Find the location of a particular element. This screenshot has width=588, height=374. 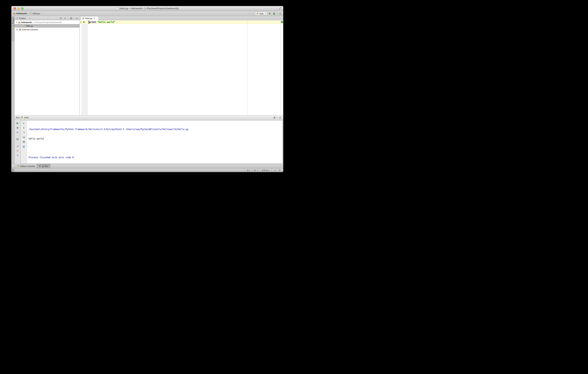

console-output: /System/Library/Frameworks/Python.framew… is located at coordinates (155, 142).